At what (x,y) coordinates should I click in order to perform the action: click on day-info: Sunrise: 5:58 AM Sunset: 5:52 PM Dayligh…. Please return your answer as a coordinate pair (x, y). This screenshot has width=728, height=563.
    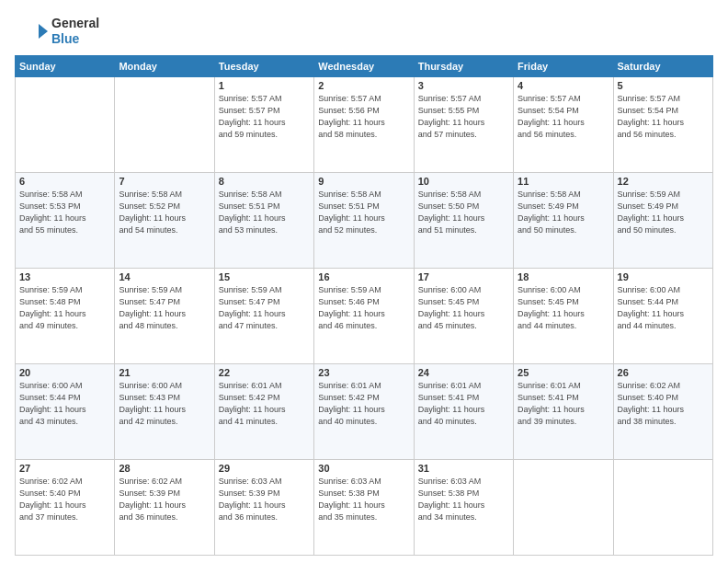
    Looking at the image, I should click on (164, 213).